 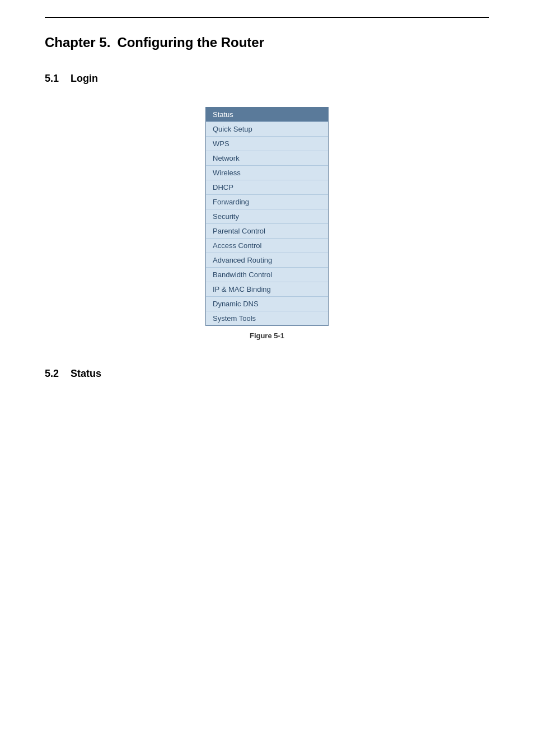 I want to click on chapter-number: Chapter 5., so click(x=77, y=43).